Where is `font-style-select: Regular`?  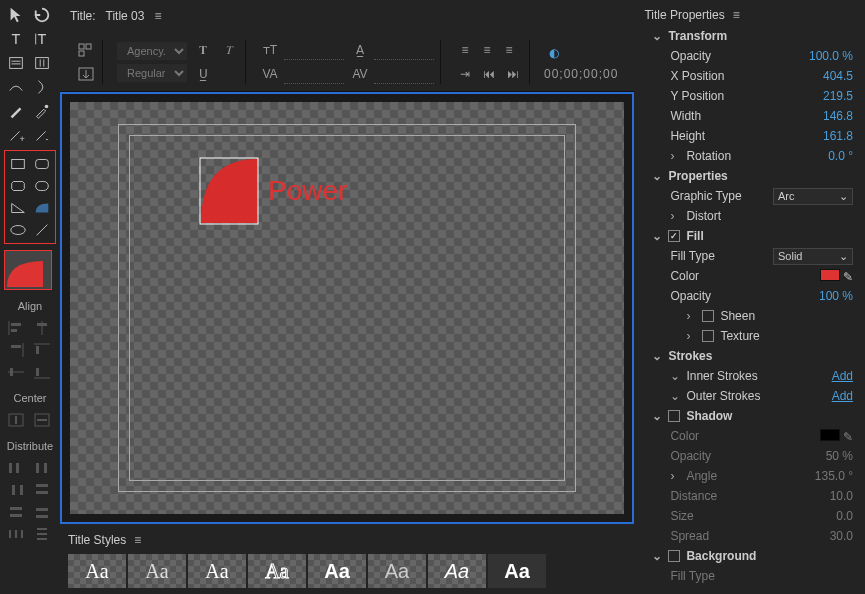
font-style-select: Regular is located at coordinates (152, 73).